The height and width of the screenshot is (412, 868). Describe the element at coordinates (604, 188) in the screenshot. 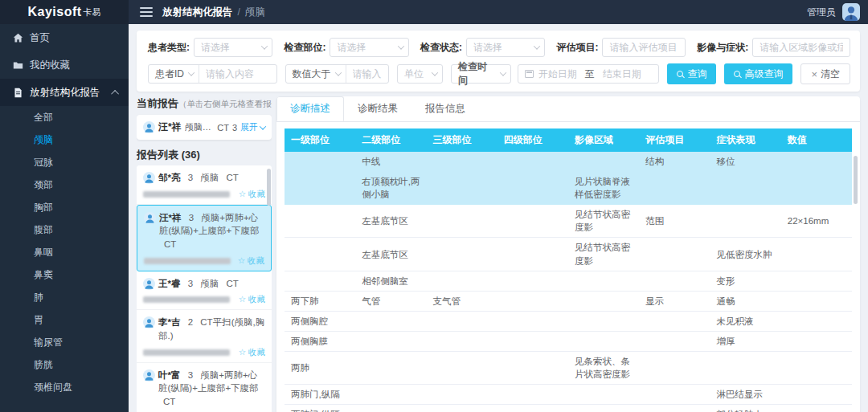

I see `table-cell: 见片状脑脊液样低密度影` at that location.